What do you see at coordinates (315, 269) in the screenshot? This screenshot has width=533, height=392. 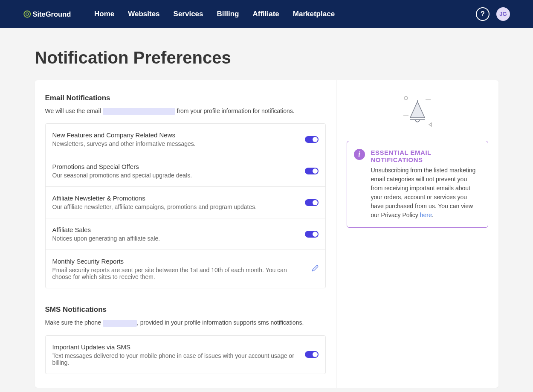 I see `pencil-icon` at bounding box center [315, 269].